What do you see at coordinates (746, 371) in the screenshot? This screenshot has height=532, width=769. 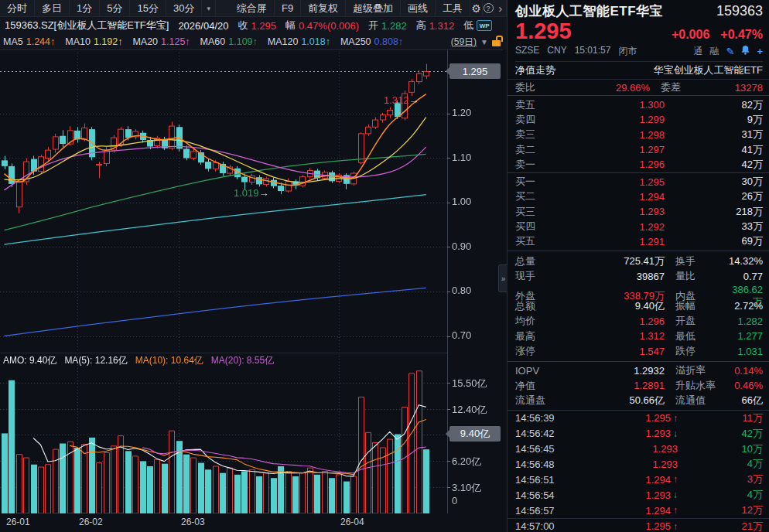 I see `stat-value: 0.14%` at bounding box center [746, 371].